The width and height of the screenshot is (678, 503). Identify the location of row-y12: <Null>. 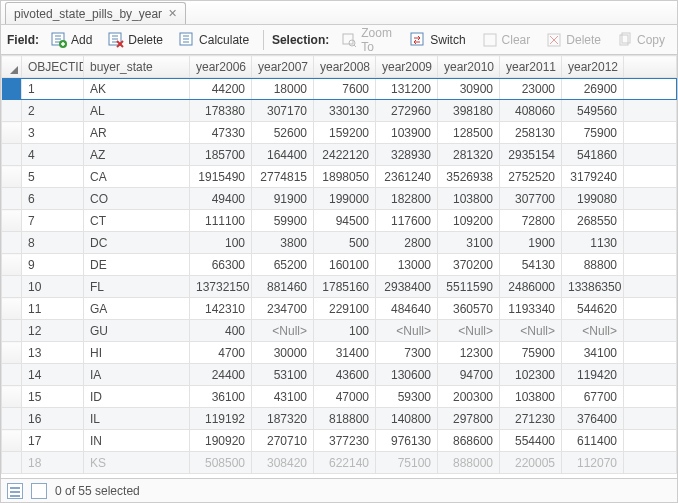
(593, 331).